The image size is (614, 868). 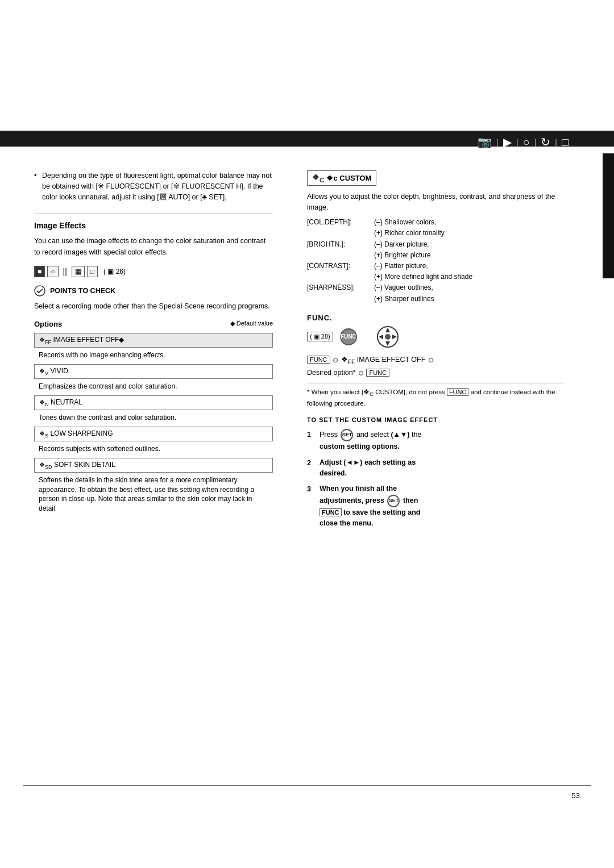 I want to click on func-label: FUNC., so click(x=435, y=318).